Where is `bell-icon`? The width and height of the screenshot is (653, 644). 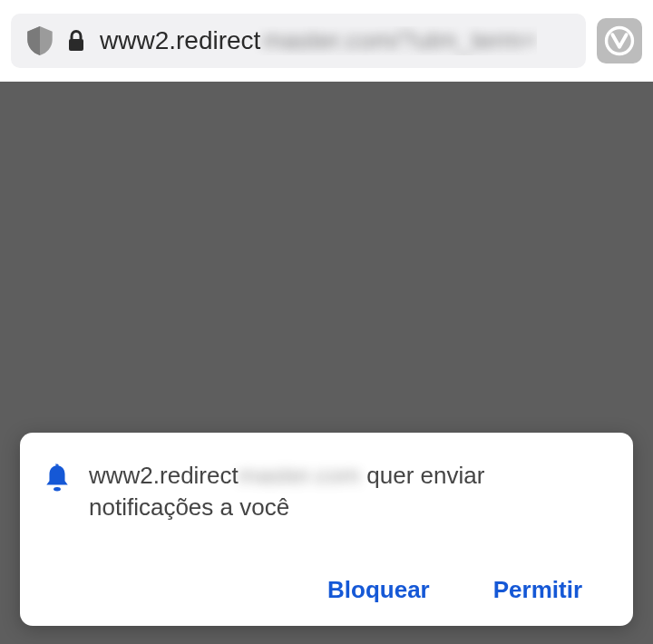
bell-icon is located at coordinates (57, 478).